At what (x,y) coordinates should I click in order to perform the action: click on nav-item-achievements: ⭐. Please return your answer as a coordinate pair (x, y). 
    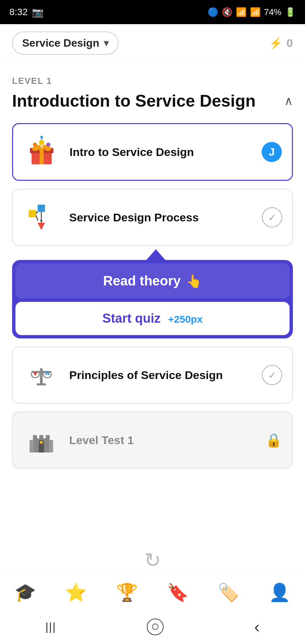
    Looking at the image, I should click on (76, 592).